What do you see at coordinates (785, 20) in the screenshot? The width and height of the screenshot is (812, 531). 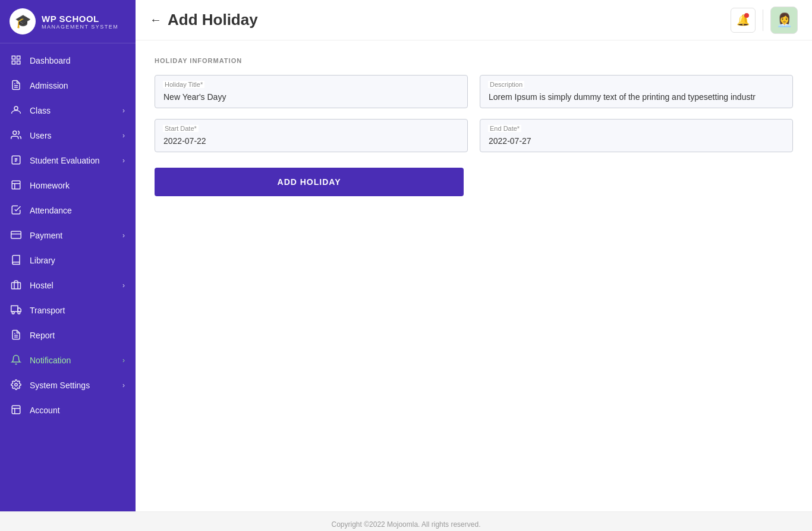 I see `avatar-image: 👩‍💼` at bounding box center [785, 20].